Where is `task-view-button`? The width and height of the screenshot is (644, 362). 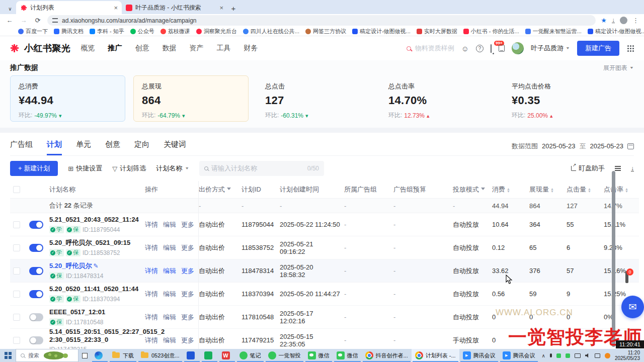 task-view-button is located at coordinates (85, 355).